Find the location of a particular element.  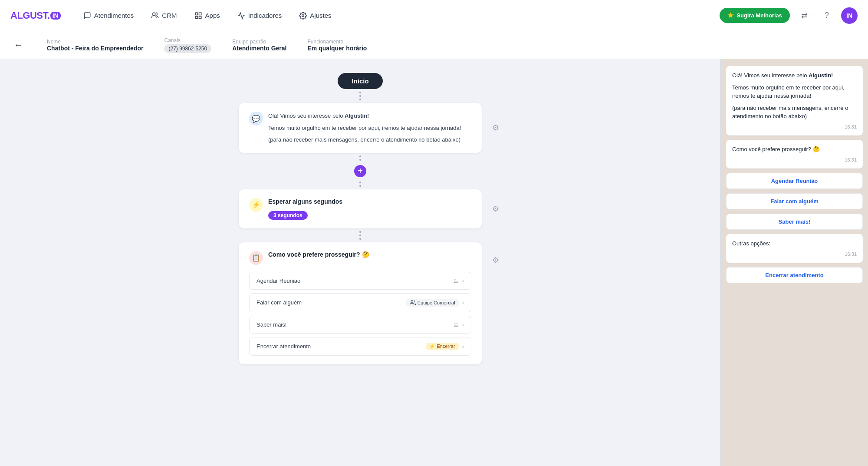

message-content: Olá! Vimos seu interesse pelo Algustin! … is located at coordinates (370, 128).